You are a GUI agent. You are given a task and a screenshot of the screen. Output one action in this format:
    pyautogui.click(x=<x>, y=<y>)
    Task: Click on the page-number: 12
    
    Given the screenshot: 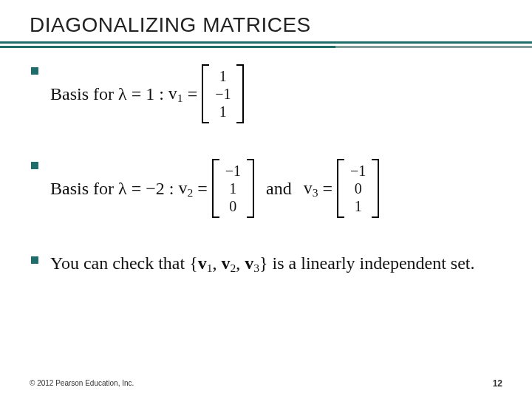 What is the action you would take?
    pyautogui.click(x=498, y=383)
    